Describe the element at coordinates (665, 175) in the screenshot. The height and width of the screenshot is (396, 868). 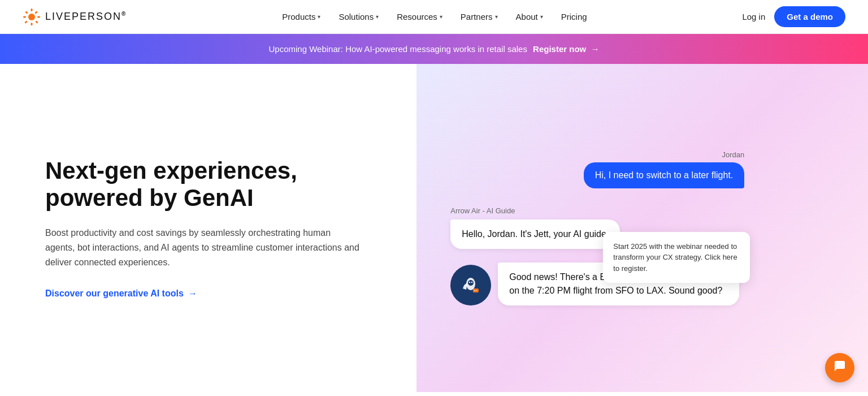
I see `chat-bubble-user: Hi, I need to switch to a later flight.` at that location.